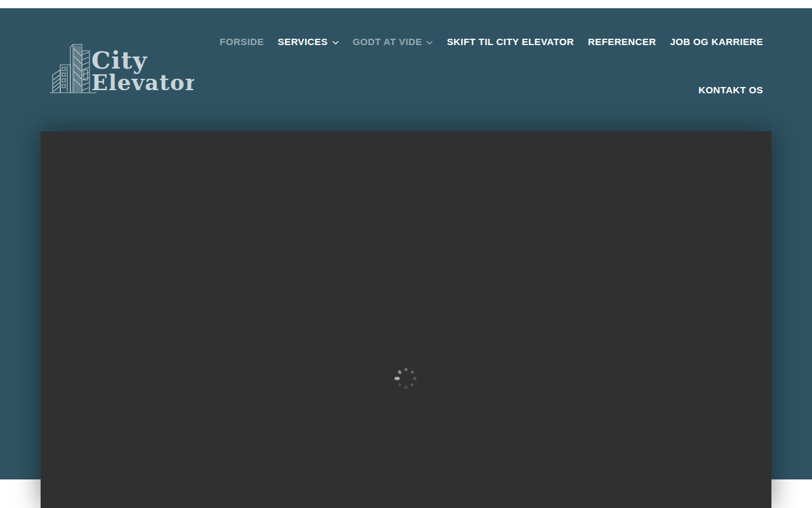 The height and width of the screenshot is (508, 812). I want to click on nav-item-label: GODT AT VIDE, so click(388, 42).